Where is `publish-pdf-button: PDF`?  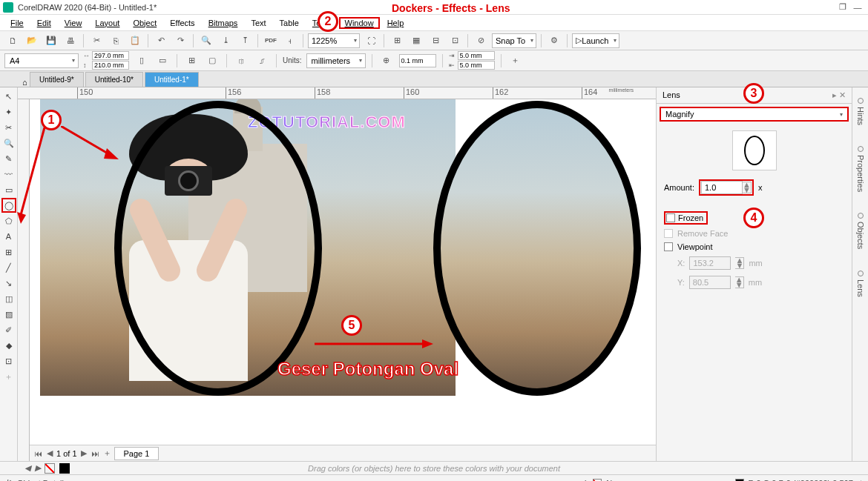 publish-pdf-button: PDF is located at coordinates (271, 41).